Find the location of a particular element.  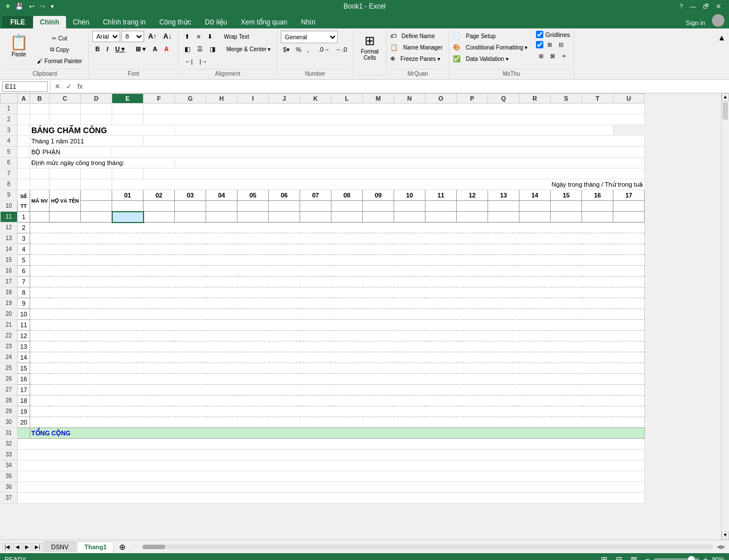

top-align-button: ⬆ is located at coordinates (187, 36).